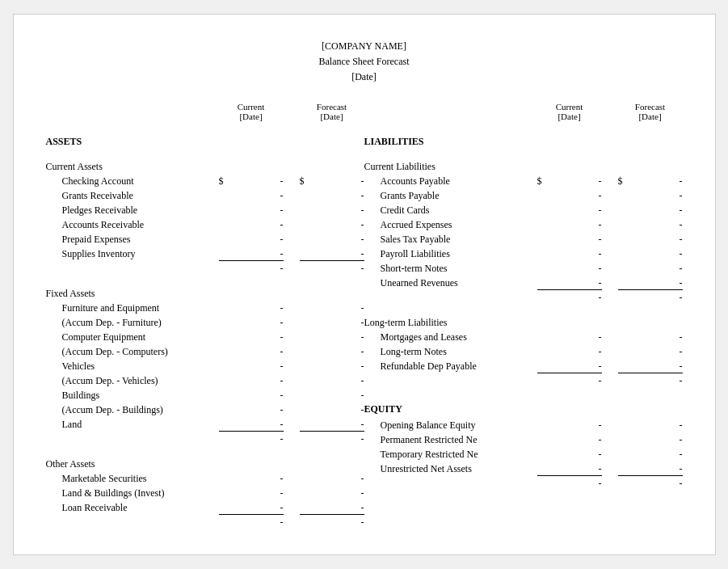 The height and width of the screenshot is (569, 728). Describe the element at coordinates (133, 225) in the screenshot. I see `row-label: Accounts Receivable` at that location.